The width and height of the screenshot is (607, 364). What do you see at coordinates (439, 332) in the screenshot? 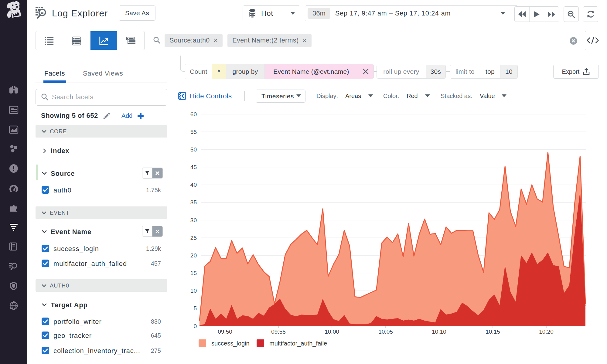
I see `svg-text: 10:10` at bounding box center [439, 332].